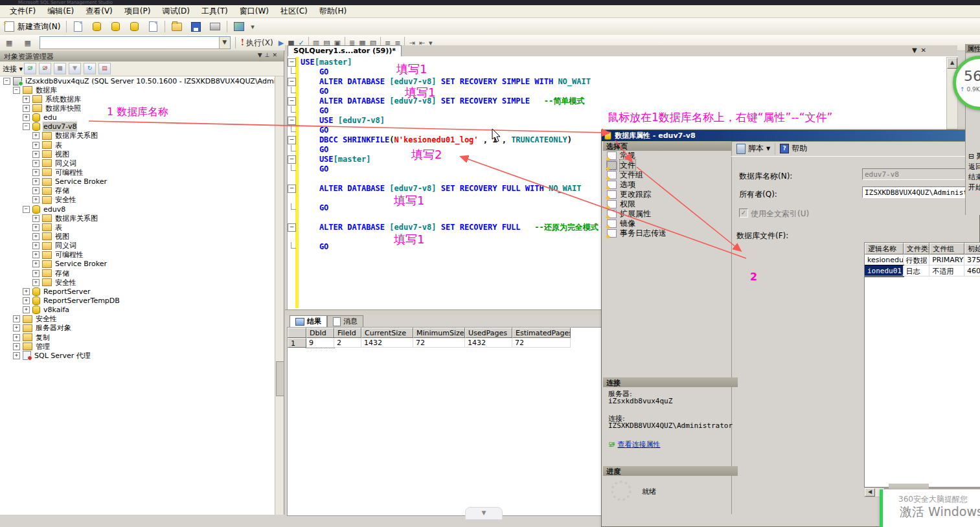 This screenshot has width=980, height=527. What do you see at coordinates (137, 337) in the screenshot?
I see `tree-item: +复制` at bounding box center [137, 337].